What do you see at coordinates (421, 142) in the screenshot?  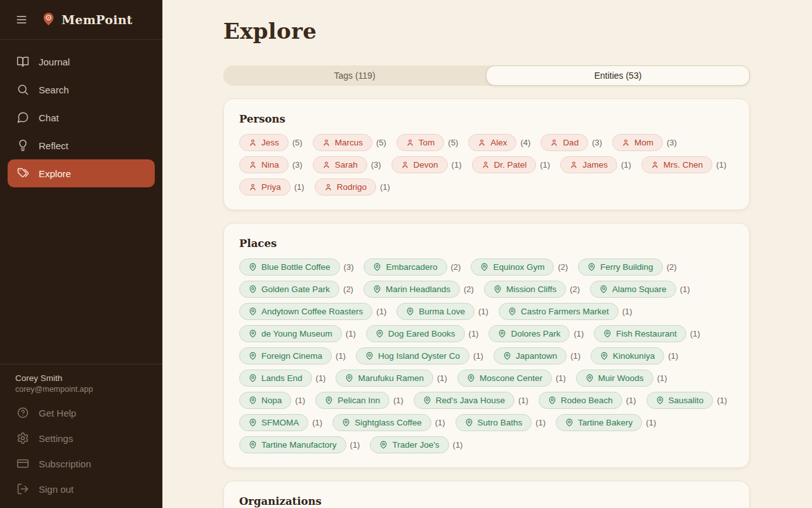 I see `person-chip: Tom` at bounding box center [421, 142].